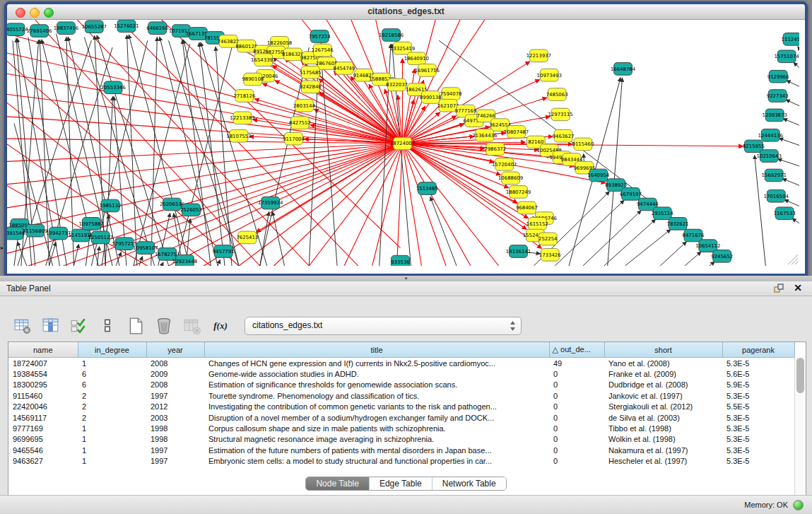 This screenshot has height=514, width=812. Describe the element at coordinates (779, 288) in the screenshot. I see `float-panel-icon` at that location.